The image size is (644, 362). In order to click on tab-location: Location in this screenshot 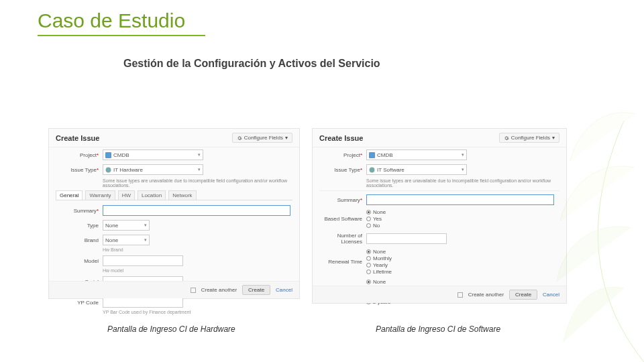, I will do `click(152, 195)`.